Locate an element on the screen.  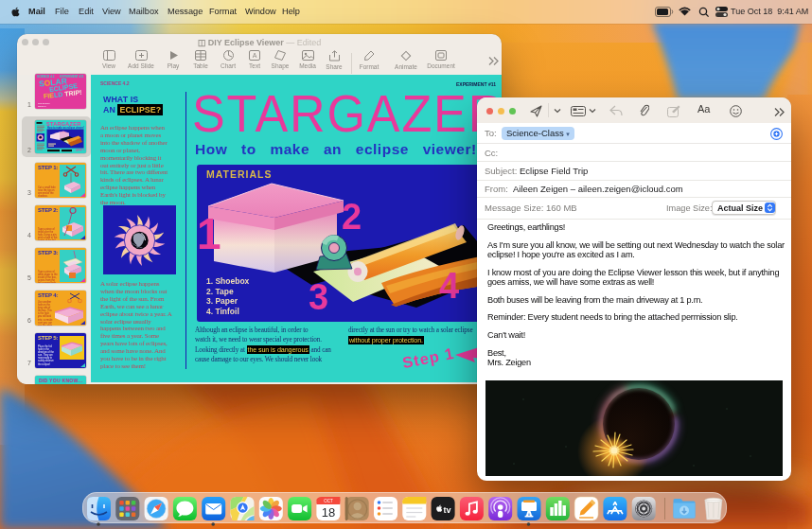
svg-text: 18 is located at coordinates (327, 513).